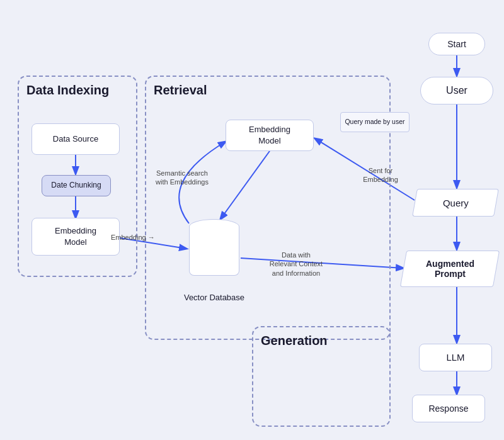 The height and width of the screenshot is (440, 504). Describe the element at coordinates (321, 376) in the screenshot. I see `generation-section: Generation` at that location.